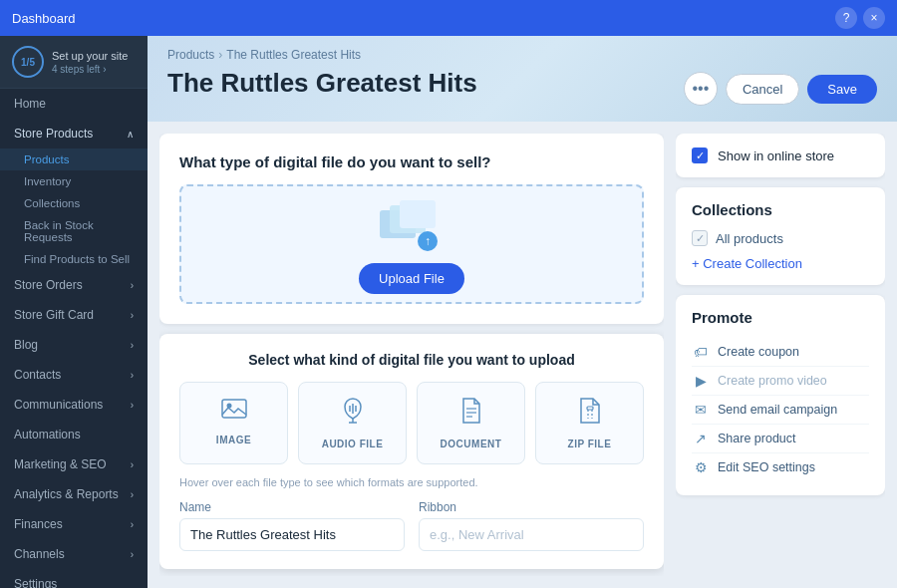 The image size is (897, 588). I want to click on app-title: Dashboard, so click(44, 18).